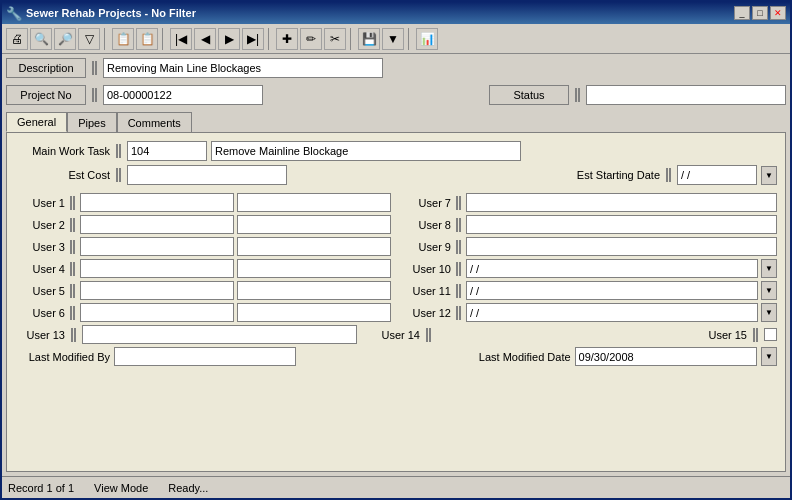 The image size is (792, 500). I want to click on user7-label: User 7, so click(426, 203).